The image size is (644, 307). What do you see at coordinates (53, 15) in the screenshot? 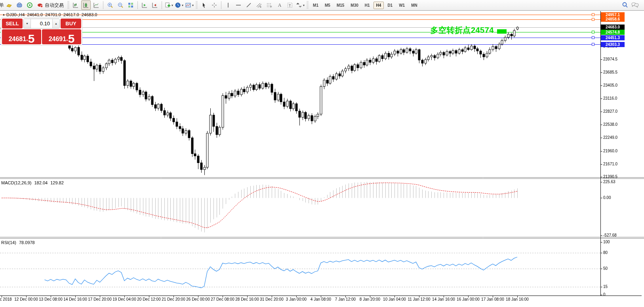
I see `high-value: 24701.0` at bounding box center [53, 15].